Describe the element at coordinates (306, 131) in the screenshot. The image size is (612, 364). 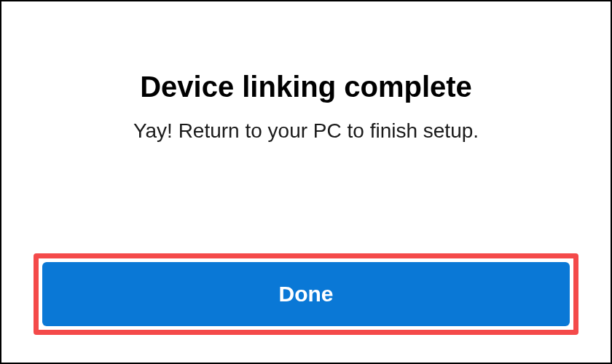
I see `dialog-subtitle: Yay! Return to your PC to finish setup.` at that location.